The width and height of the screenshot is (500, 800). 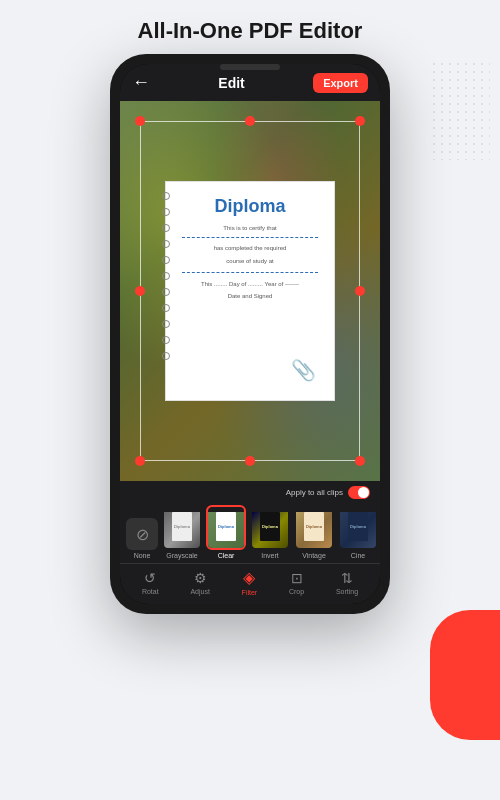 What do you see at coordinates (142, 538) in the screenshot?
I see `filter-item-none: ⊘ None` at bounding box center [142, 538].